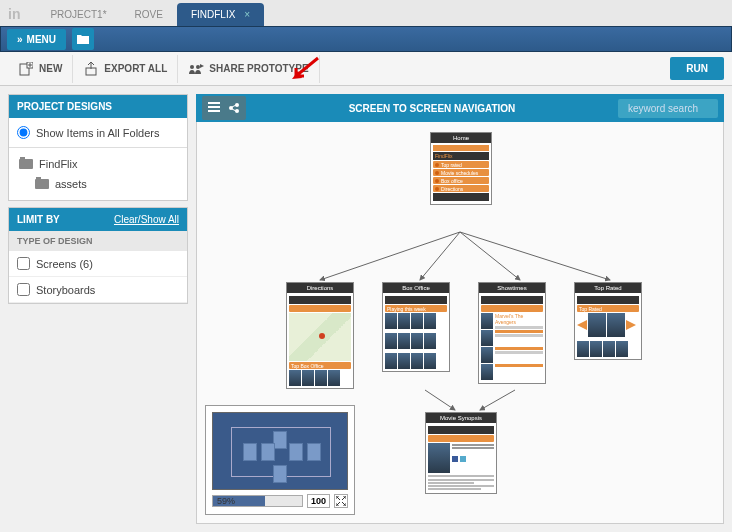 The width and height of the screenshot is (732, 532). I want to click on run-button: RUN, so click(697, 68).